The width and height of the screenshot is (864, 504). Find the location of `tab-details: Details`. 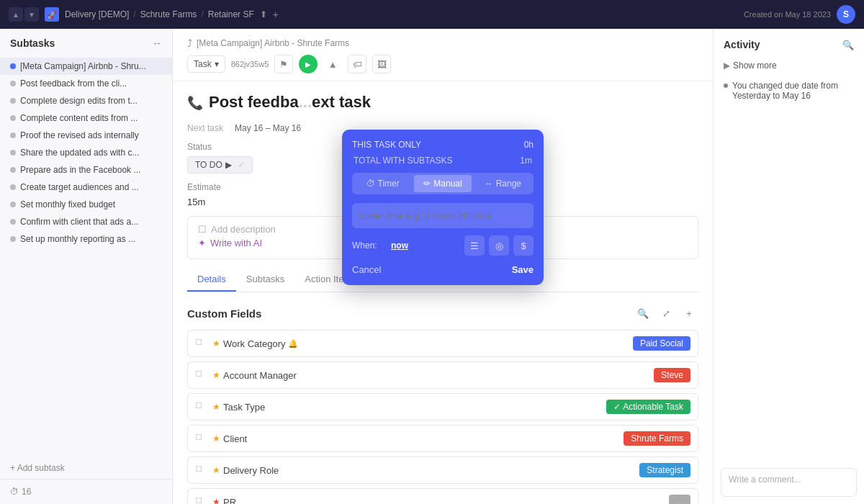

tab-details: Details is located at coordinates (212, 279).